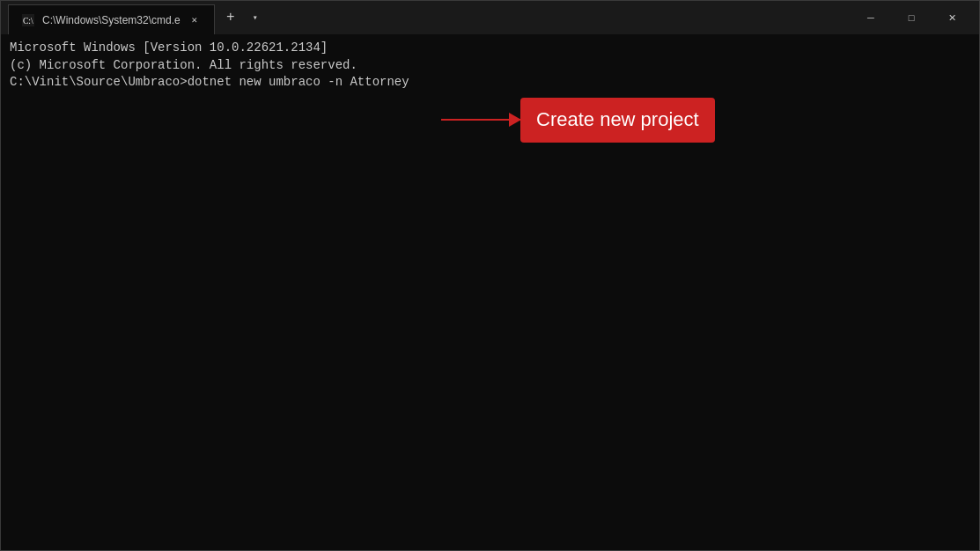  Describe the element at coordinates (137, 18) in the screenshot. I see `titlebar-left: C:\ C:\Windows\System32\cmd.e ✕ + ▾` at that location.